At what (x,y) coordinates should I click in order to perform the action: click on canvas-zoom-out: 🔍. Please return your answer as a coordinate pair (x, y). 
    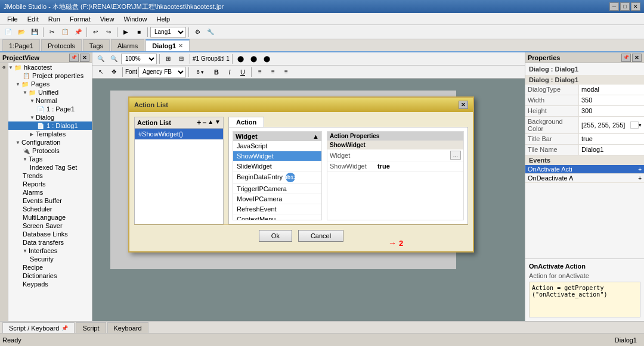
    Looking at the image, I should click on (114, 59).